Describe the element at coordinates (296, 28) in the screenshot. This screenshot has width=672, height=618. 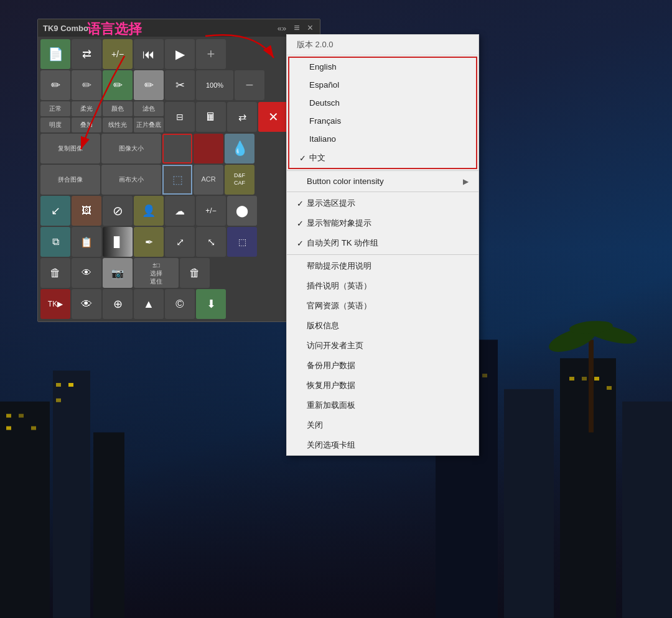
I see `menu-button: ≡` at that location.